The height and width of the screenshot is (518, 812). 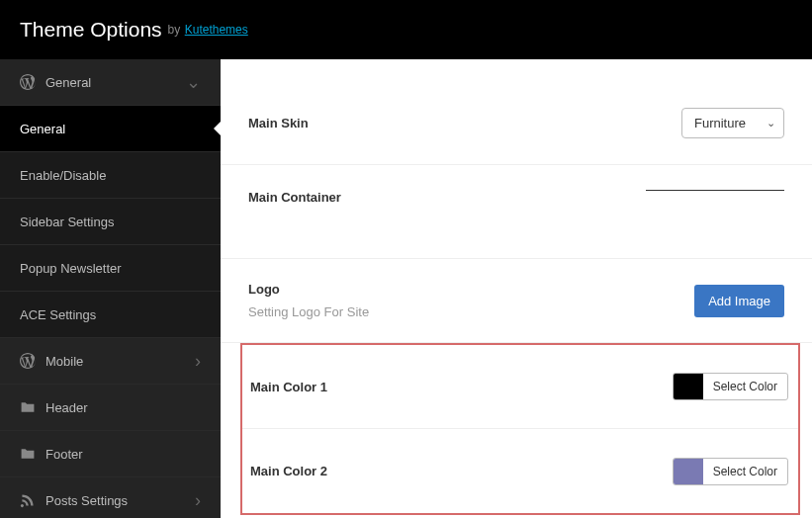 I want to click on sidebar-label: ACE Settings, so click(x=57, y=314).